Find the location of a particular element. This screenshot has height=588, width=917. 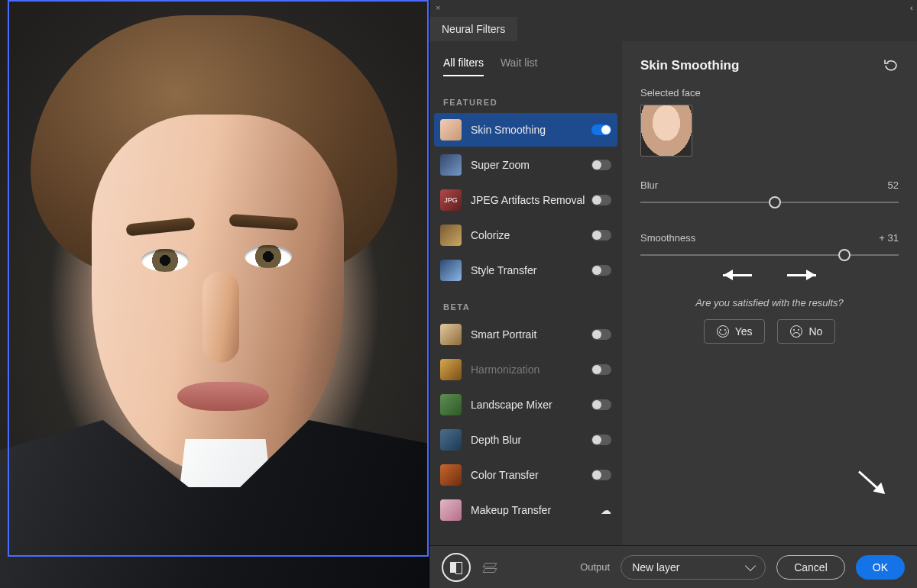

slider-value-blur: 52 is located at coordinates (893, 185).